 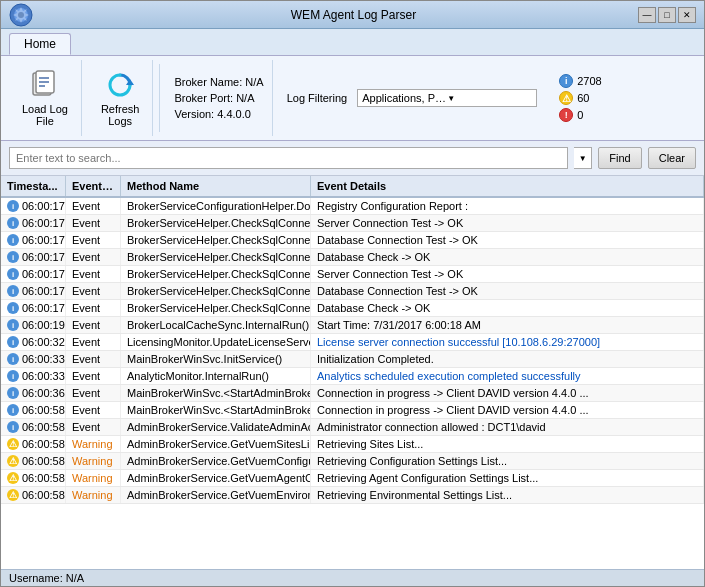 I want to click on filter-dropdown: Applications, Printers, N... ▼, so click(x=447, y=98).